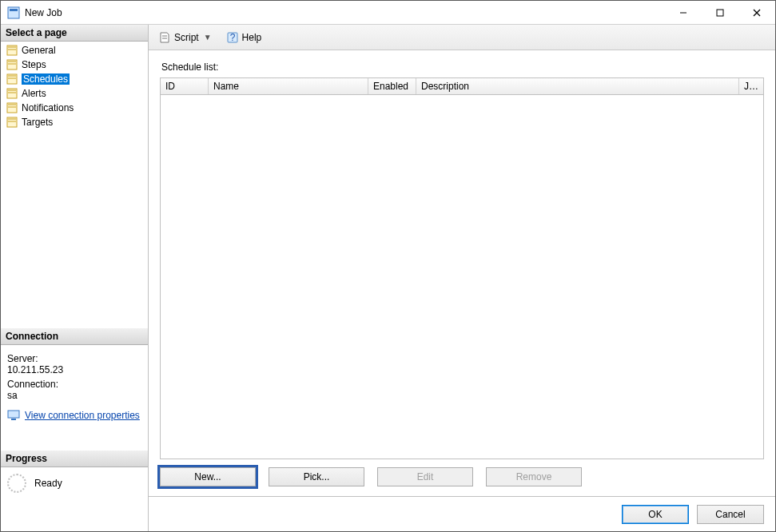 This screenshot has height=532, width=776. Describe the element at coordinates (462, 477) in the screenshot. I see `schedule-action-row: New... Pick... Edit Remove` at that location.